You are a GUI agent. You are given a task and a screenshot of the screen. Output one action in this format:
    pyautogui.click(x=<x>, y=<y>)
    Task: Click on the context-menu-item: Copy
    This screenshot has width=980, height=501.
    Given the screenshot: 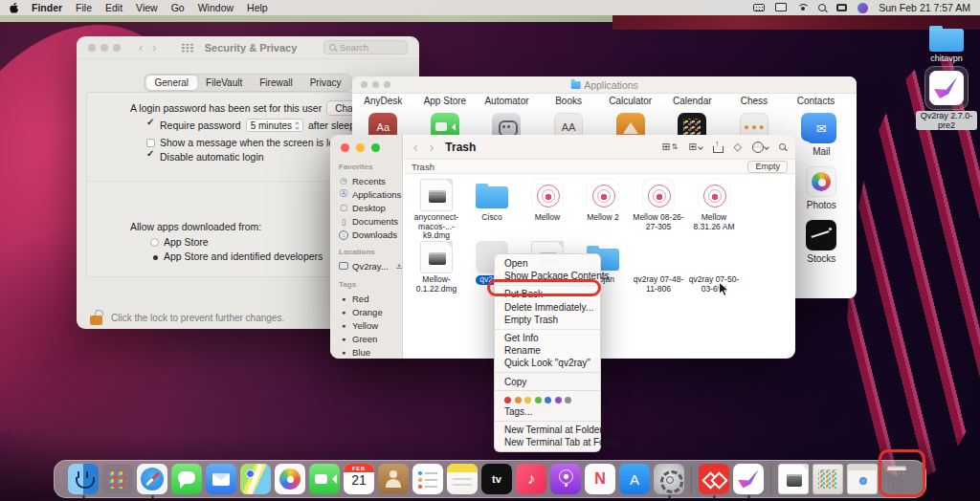 What is the action you would take?
    pyautogui.click(x=547, y=382)
    